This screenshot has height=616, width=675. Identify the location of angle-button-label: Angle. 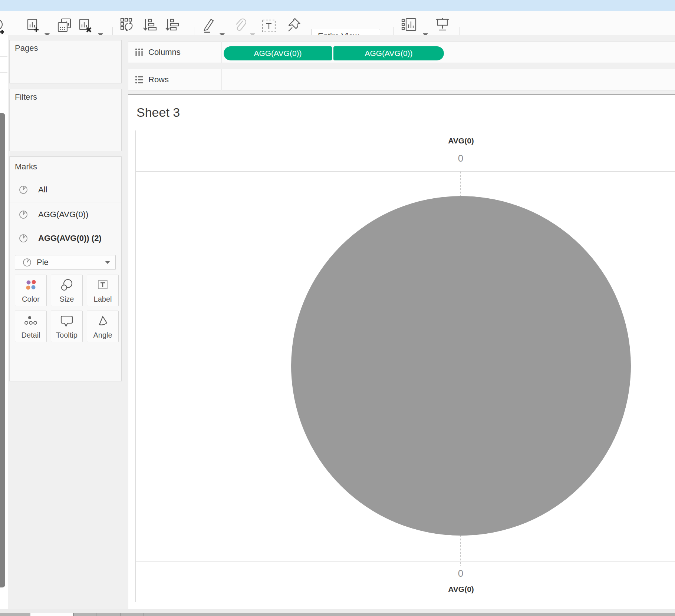
(102, 335).